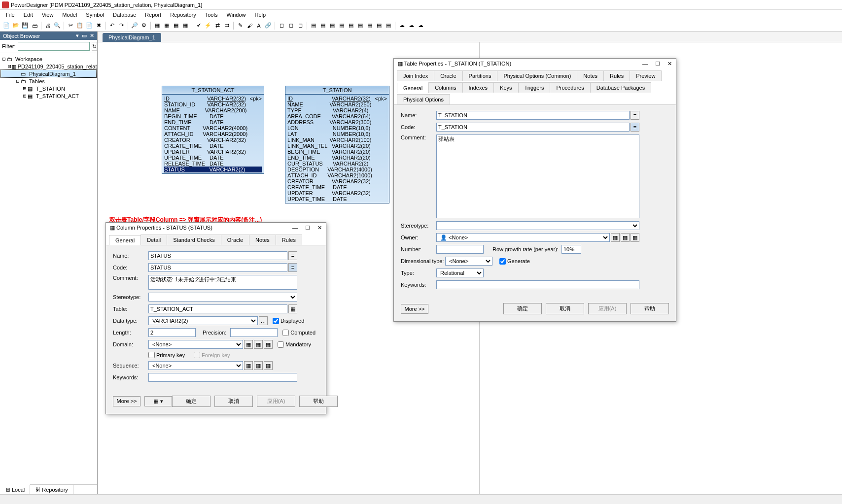 The width and height of the screenshot is (842, 504). Describe the element at coordinates (240, 26) in the screenshot. I see `tb-pencil: ✎` at that location.